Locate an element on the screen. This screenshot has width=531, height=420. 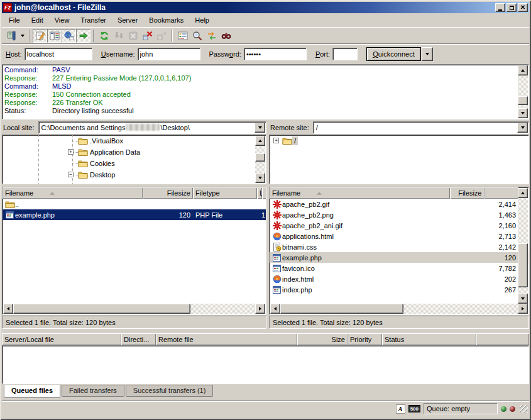
disconnect-button is located at coordinates (147, 36).